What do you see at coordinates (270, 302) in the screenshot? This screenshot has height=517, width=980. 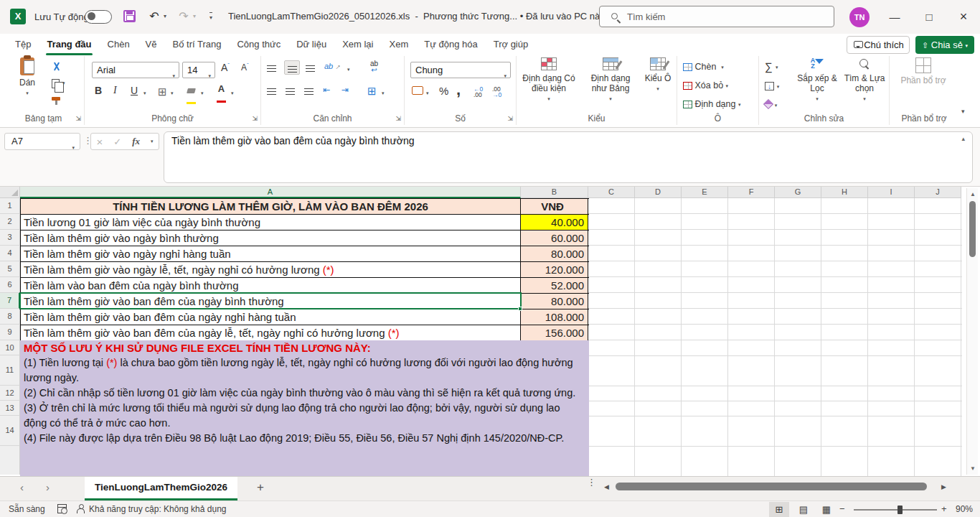 I see `cell-A7-selected: Tiền làm thêm giờ vào ban đêm của ngày b…` at bounding box center [270, 302].